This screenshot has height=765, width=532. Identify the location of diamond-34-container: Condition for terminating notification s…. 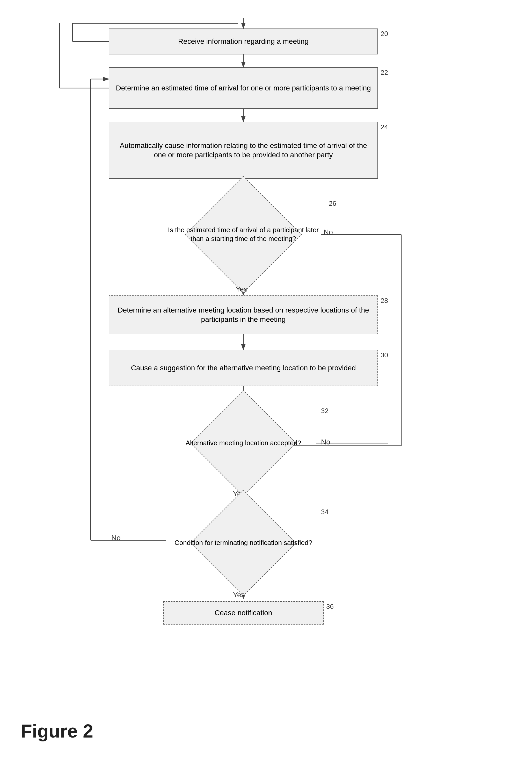
(243, 543).